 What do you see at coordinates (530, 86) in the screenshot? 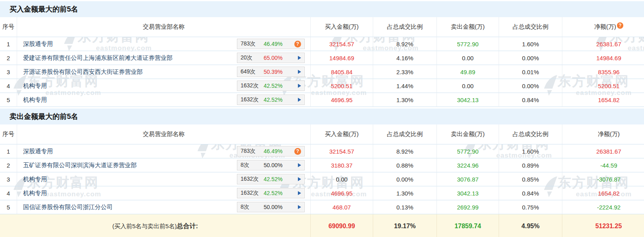
I see `sell-ratio-cell: 0.00%` at bounding box center [530, 86].